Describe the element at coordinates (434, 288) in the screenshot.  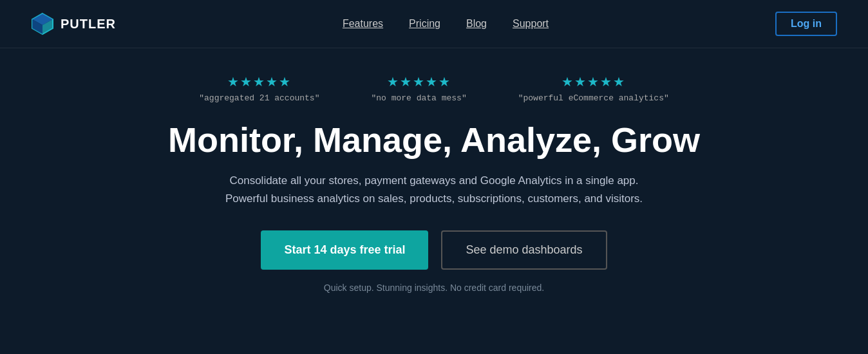
I see `hero-footnote: Quick setup. Stunning insights. No credi…` at that location.